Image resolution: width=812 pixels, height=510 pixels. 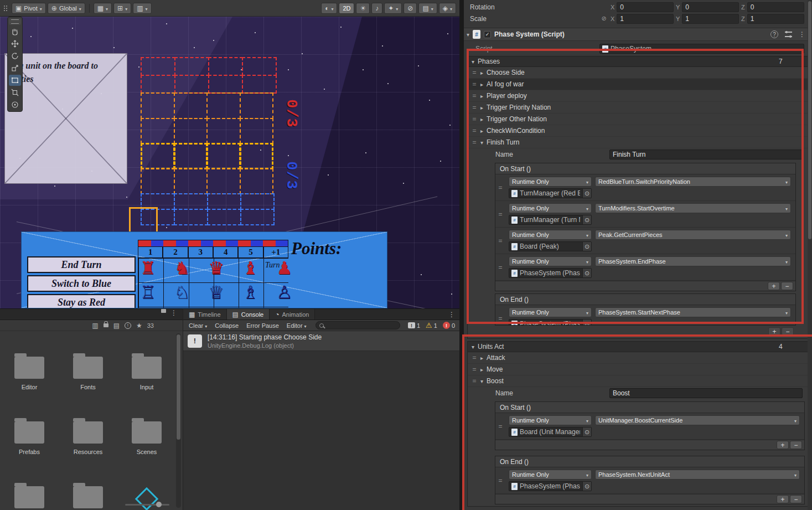 I want to click on event-target-object-field: TurnManager (Red B, so click(x=550, y=193).